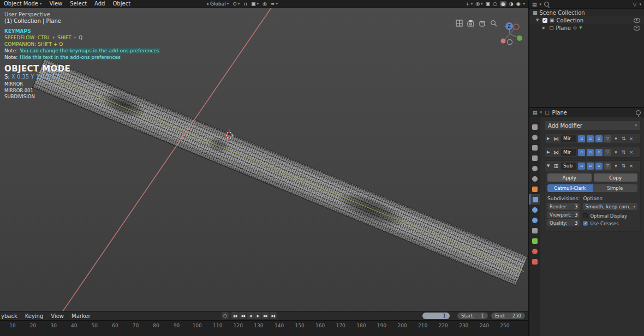 The height and width of the screenshot is (336, 644). What do you see at coordinates (535, 179) in the screenshot?
I see `tab-world` at bounding box center [535, 179].